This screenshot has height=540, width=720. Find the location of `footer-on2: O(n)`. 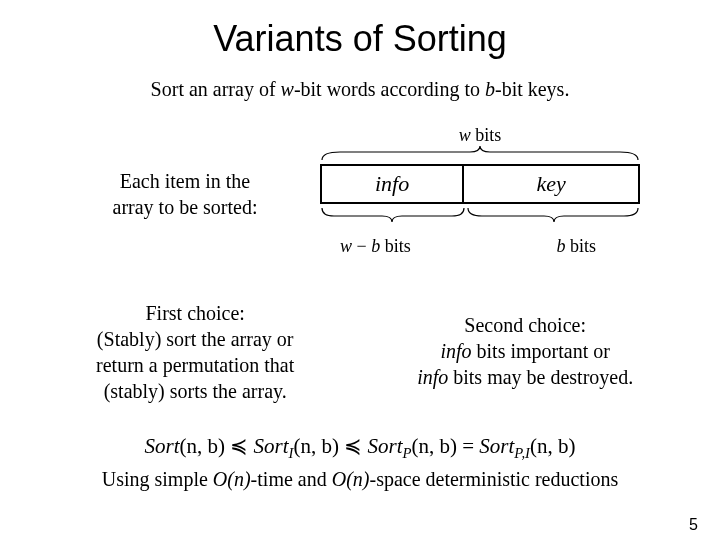

footer-on2: O(n) is located at coordinates (351, 479).